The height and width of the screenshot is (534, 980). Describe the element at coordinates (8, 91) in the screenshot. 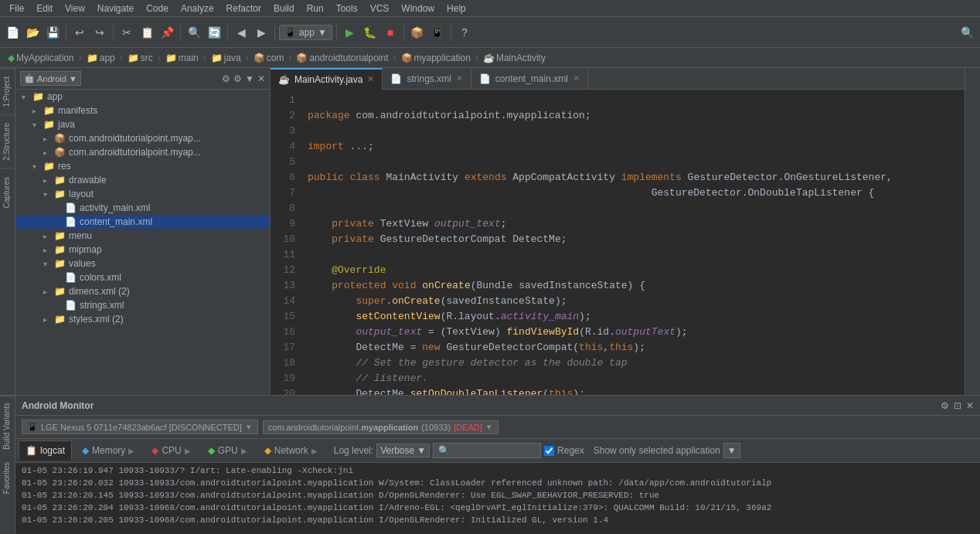

I see `vtab-project: 1:Project` at that location.